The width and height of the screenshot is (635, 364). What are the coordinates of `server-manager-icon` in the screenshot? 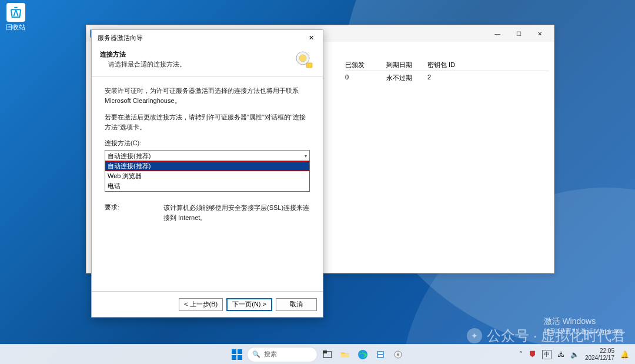 It's located at (380, 355).